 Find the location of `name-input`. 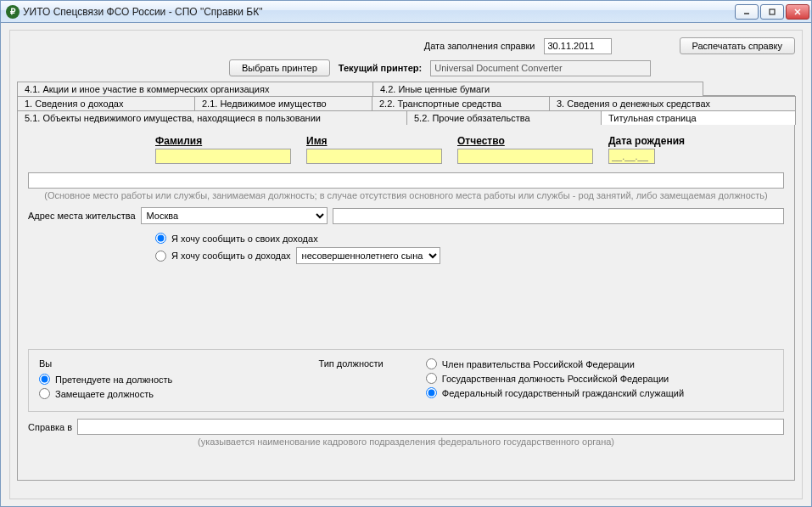

name-input is located at coordinates (374, 156).